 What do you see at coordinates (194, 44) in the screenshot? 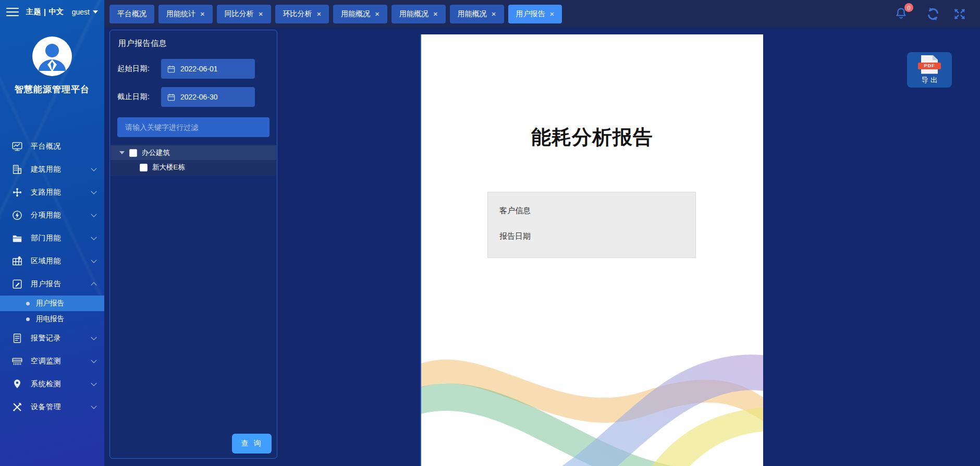
I see `panel-title: 用户报告信息` at bounding box center [194, 44].